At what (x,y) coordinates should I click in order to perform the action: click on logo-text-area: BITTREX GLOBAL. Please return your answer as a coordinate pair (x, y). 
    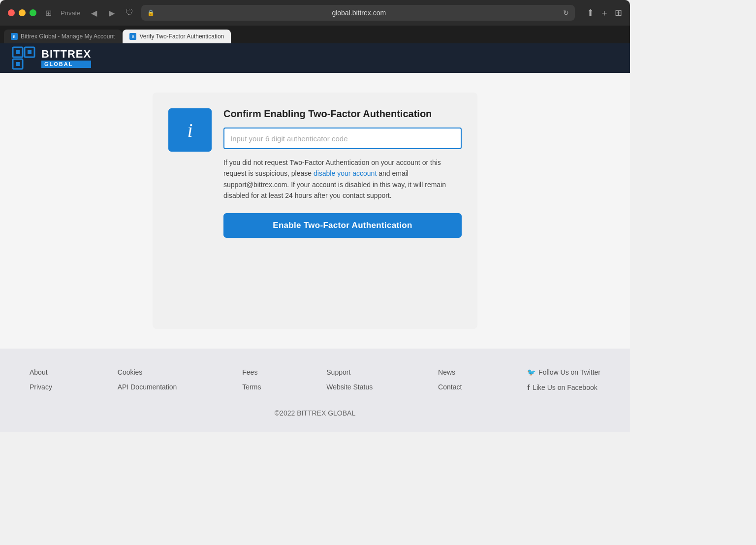
    Looking at the image, I should click on (66, 58).